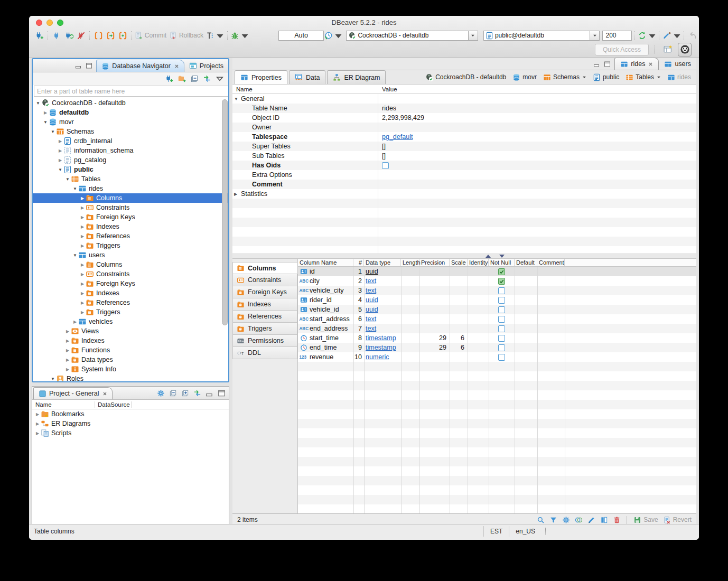  What do you see at coordinates (130, 369) in the screenshot?
I see `tree-item: ▶ System Info` at bounding box center [130, 369].